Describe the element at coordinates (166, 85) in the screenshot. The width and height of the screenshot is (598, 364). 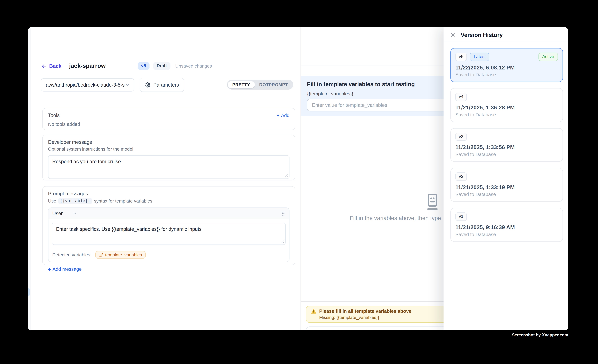
I see `parameters-label: Parameters` at that location.